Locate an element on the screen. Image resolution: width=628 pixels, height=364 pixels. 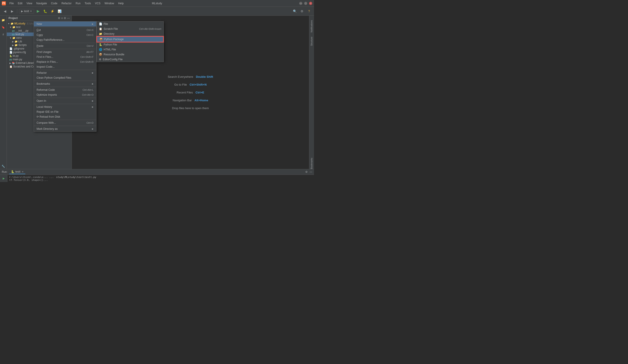
ctx-bookmarks: Bookmarks is located at coordinates (65, 84).